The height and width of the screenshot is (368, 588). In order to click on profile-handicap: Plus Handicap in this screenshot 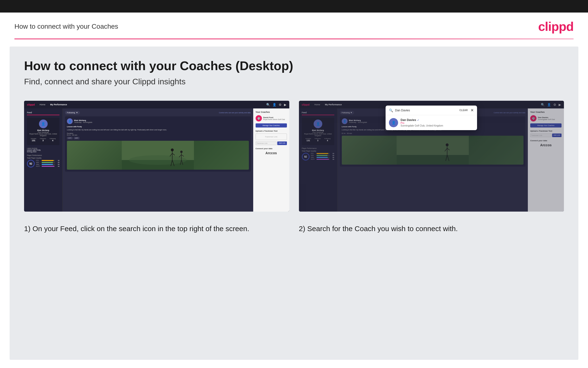, I will do `click(43, 132)`.